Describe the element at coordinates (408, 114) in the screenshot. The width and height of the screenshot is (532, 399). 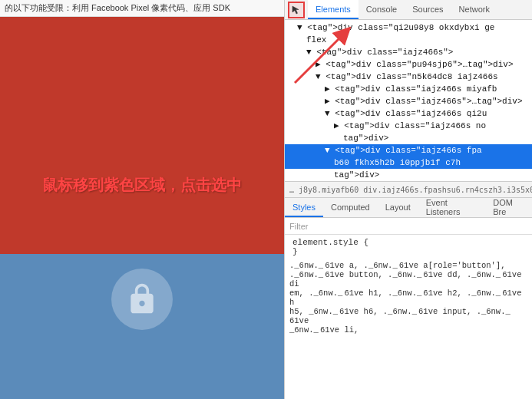
I see `tree-line: ▼ <tag">div class="iajz466s qi2u` at that location.